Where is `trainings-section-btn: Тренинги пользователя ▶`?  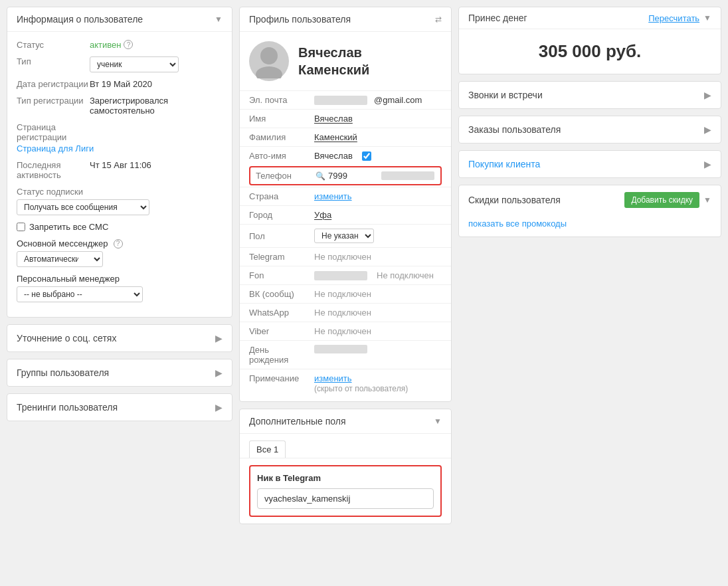
trainings-section-btn: Тренинги пользователя ▶ is located at coordinates (120, 407).